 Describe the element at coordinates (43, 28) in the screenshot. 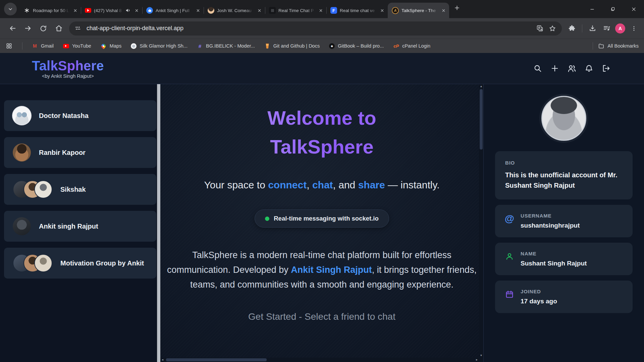

I see `reload-button` at that location.